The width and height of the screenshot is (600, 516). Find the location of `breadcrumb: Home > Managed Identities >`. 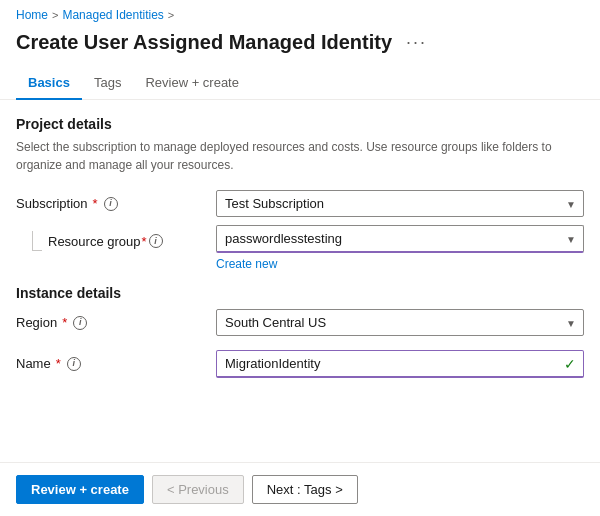

breadcrumb: Home > Managed Identities > is located at coordinates (300, 13).